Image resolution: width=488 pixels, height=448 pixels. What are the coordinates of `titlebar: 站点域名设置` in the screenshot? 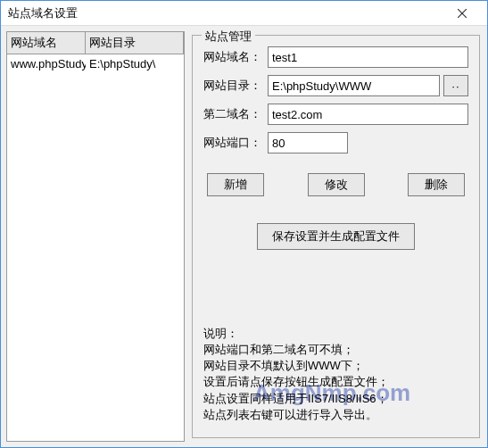 It's located at (244, 13).